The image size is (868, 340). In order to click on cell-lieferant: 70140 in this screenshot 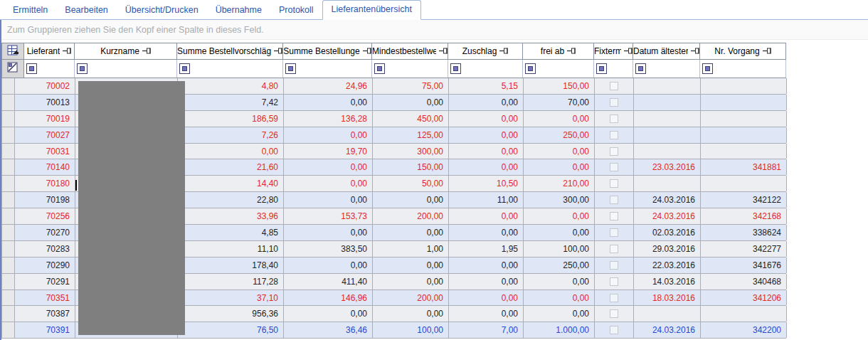, I will do `click(46, 167)`.